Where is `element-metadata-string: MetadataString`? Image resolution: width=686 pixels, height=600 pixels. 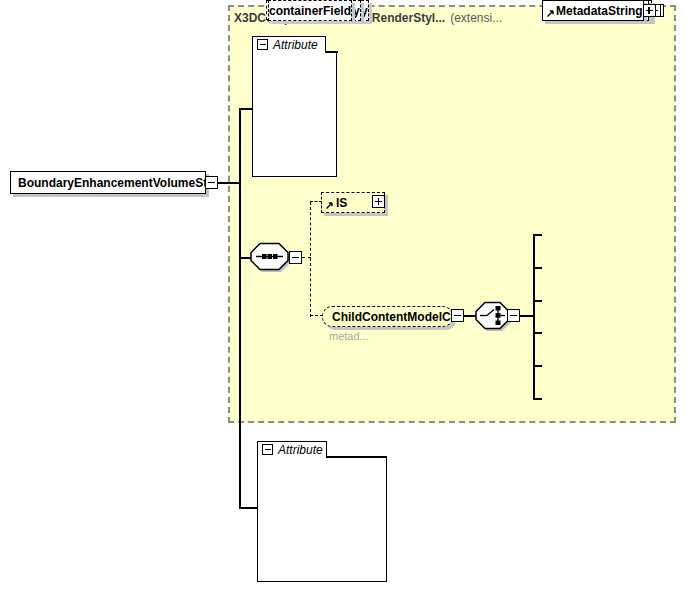 element-metadata-string: MetadataString is located at coordinates (593, 10).